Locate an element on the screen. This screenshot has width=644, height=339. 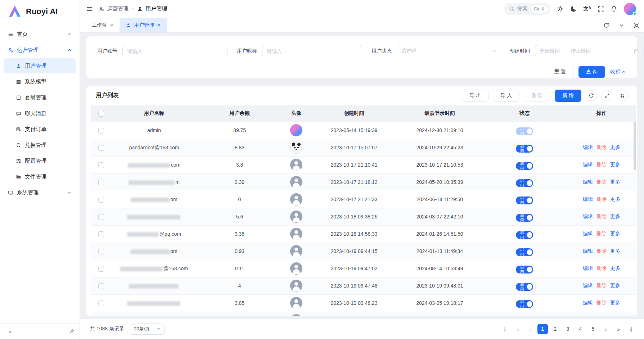
tab-user-management: 用户管理 ✕ is located at coordinates (143, 25).